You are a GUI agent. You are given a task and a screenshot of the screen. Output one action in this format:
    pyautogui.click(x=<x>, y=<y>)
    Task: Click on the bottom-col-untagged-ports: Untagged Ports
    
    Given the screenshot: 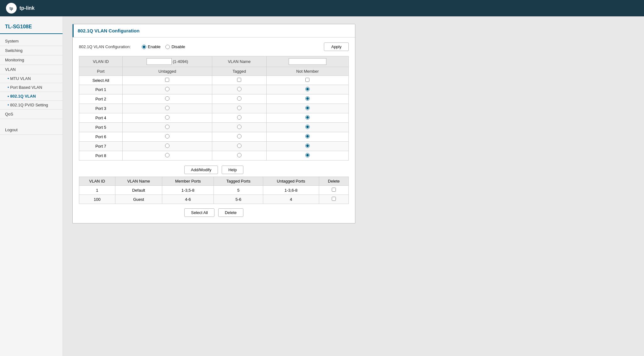 What is the action you would take?
    pyautogui.click(x=291, y=181)
    